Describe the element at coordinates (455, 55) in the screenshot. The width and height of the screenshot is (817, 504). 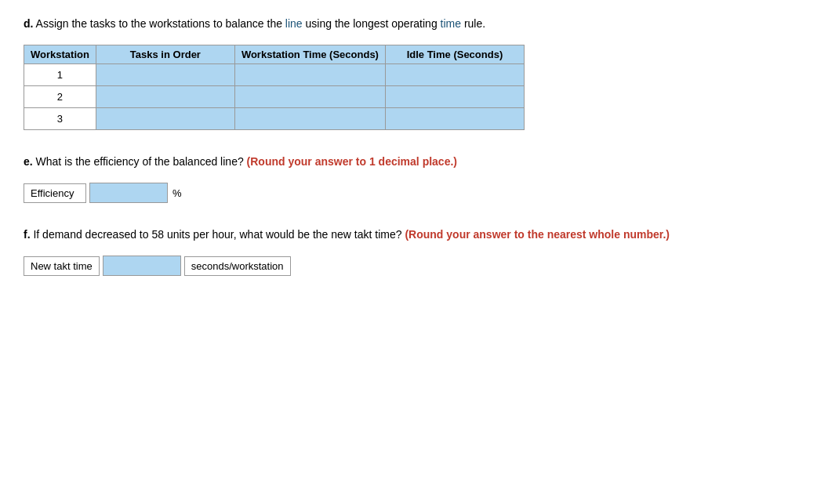
I see `col-header-idle-time: Idle Time (Seconds)` at that location.